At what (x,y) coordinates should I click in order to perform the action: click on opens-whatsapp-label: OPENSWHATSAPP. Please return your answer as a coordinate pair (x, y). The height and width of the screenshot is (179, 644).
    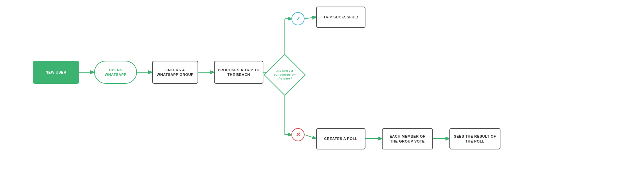
    Looking at the image, I should click on (116, 72).